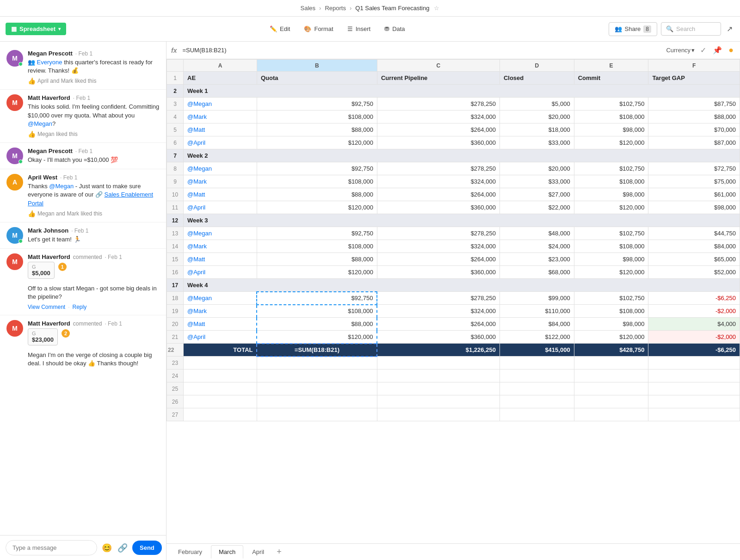 The height and width of the screenshot is (560, 740). Describe the element at coordinates (220, 298) in the screenshot. I see `cell-a18: @Megan` at that location.